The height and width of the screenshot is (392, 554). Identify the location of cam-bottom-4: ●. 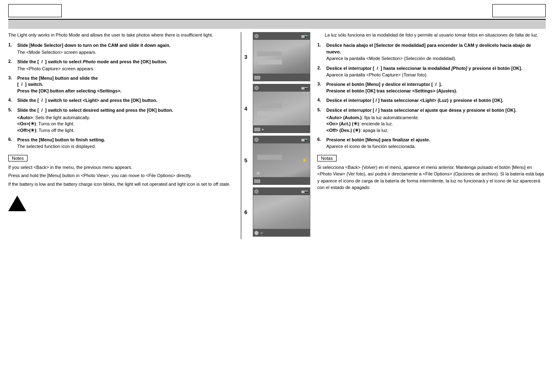
(282, 129).